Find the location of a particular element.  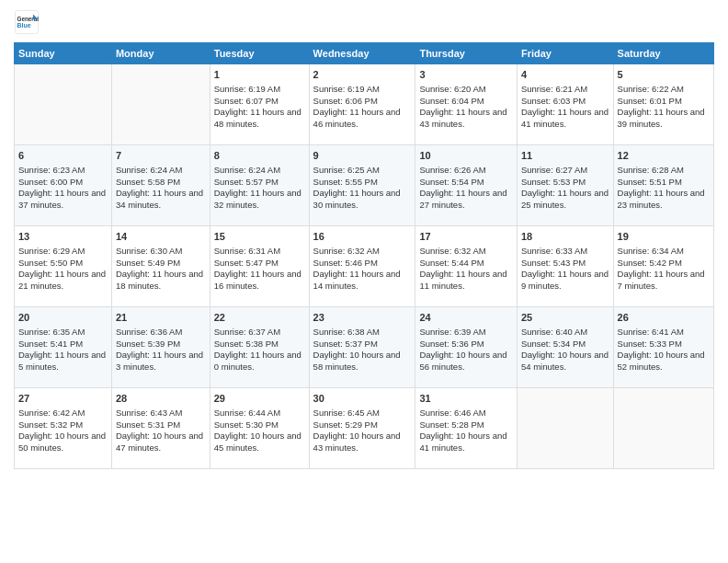

week-row-1: 1Sunrise: 6:19 AMSunset: 6:07 PMDaylight… is located at coordinates (364, 105).